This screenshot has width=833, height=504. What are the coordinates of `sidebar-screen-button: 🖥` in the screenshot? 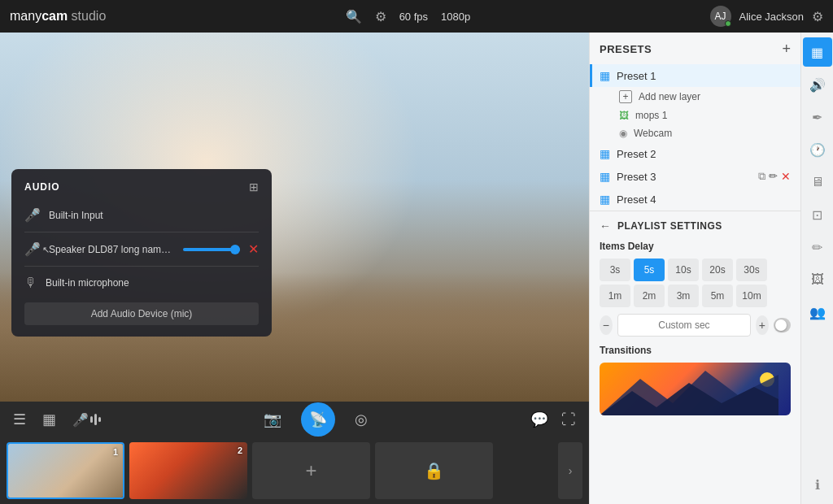 It's located at (818, 182).